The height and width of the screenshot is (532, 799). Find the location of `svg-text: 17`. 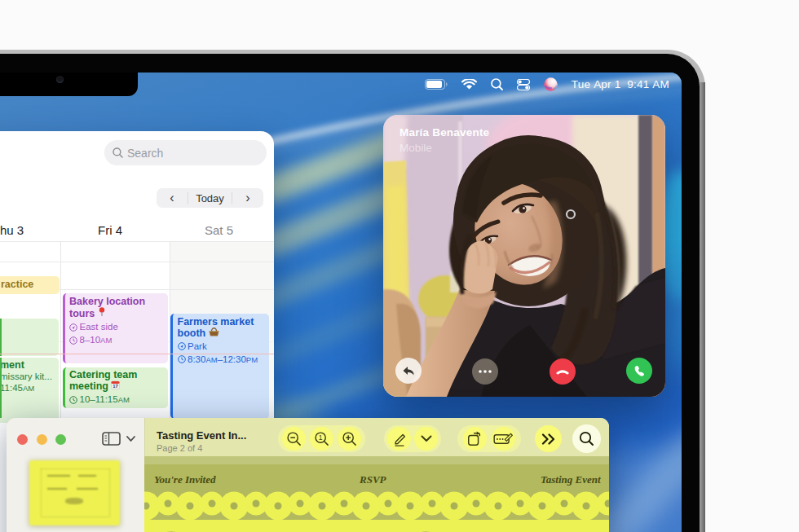

svg-text: 17 is located at coordinates (116, 386).